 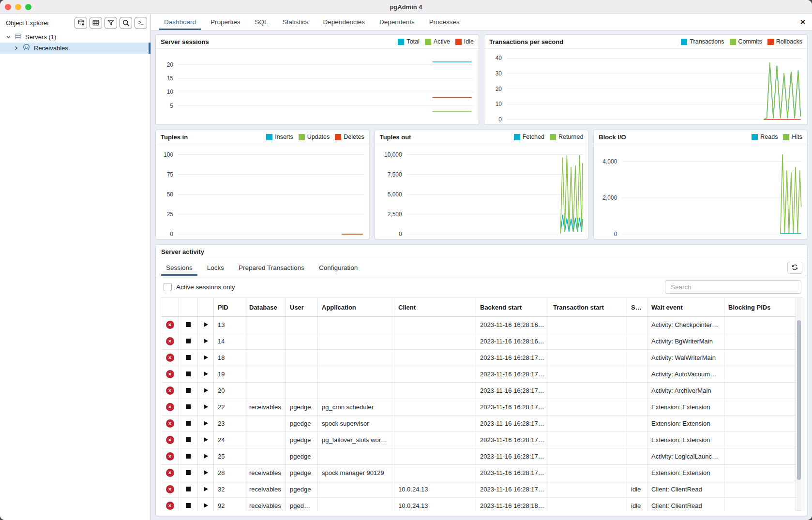 What do you see at coordinates (96, 23) in the screenshot?
I see `grid-view-button` at bounding box center [96, 23].